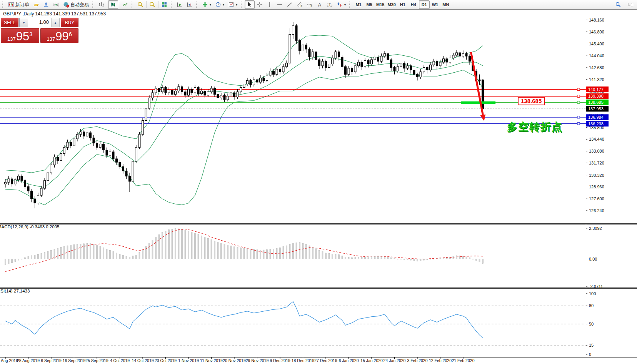  I want to click on new-order-button: 新订单, so click(18, 5).